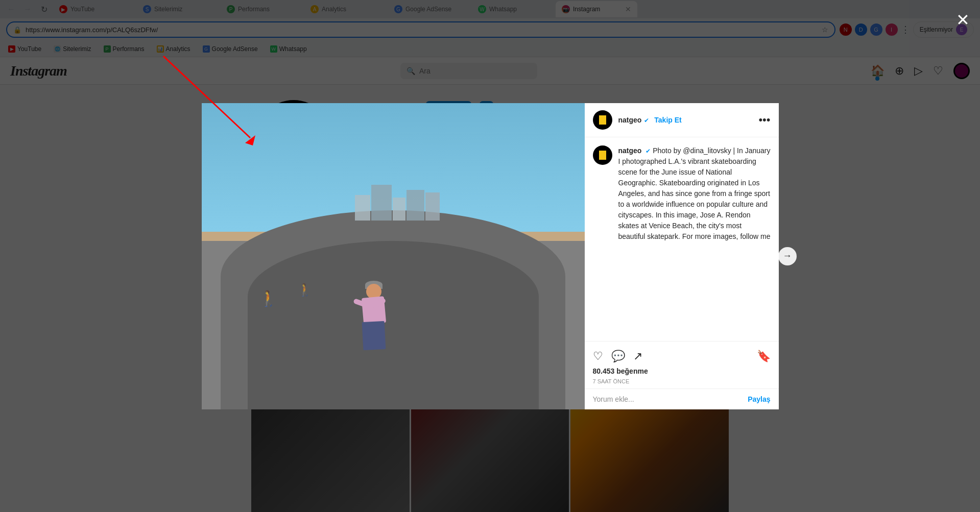  What do you see at coordinates (682, 381) in the screenshot?
I see `post-timestamp: 7 SAAT ÖNCE` at bounding box center [682, 381].